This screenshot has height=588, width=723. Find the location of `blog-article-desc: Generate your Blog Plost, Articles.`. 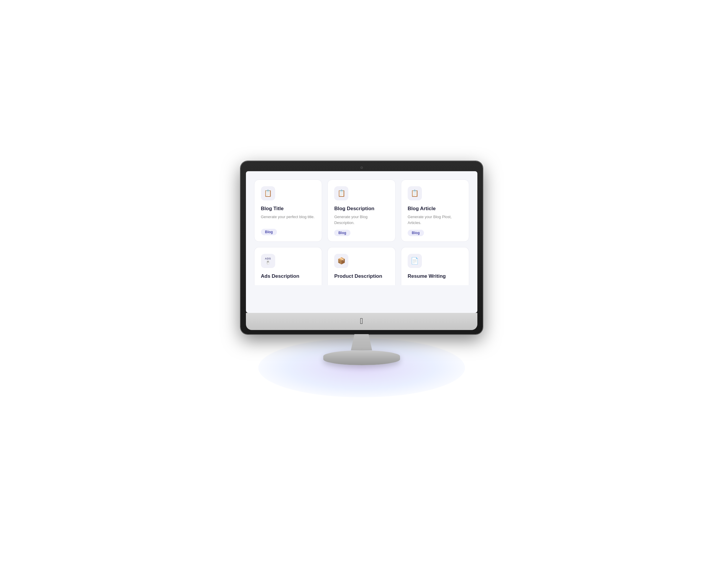

blog-article-desc: Generate your Blog Plost, Articles. is located at coordinates (435, 220).